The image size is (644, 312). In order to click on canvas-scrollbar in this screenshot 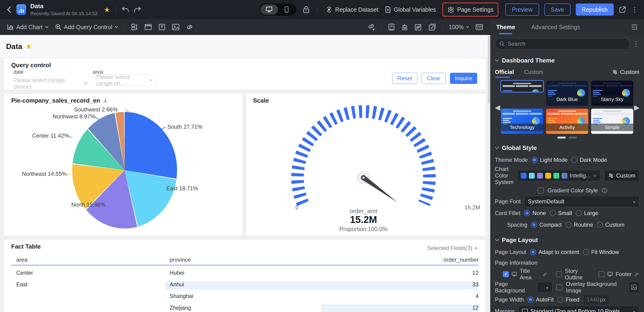, I will do `click(489, 70)`.